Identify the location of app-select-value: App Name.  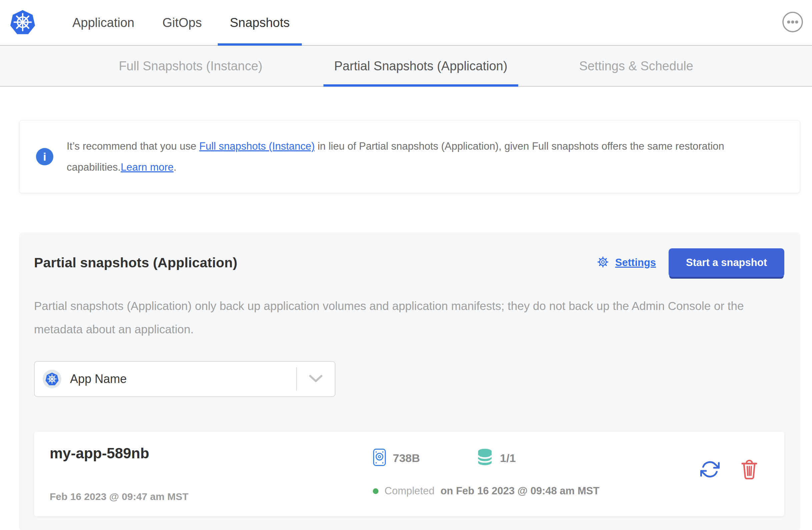
(98, 379).